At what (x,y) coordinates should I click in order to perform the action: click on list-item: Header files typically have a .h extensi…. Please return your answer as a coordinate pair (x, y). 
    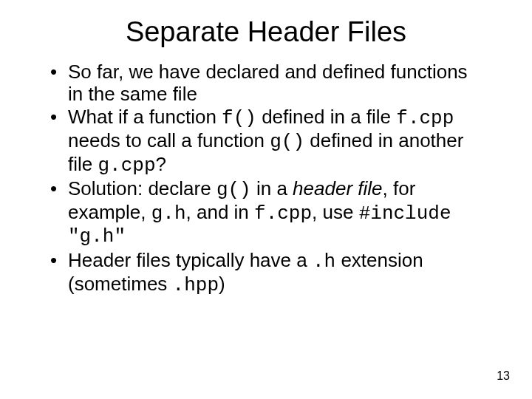
    Looking at the image, I should click on (277, 273).